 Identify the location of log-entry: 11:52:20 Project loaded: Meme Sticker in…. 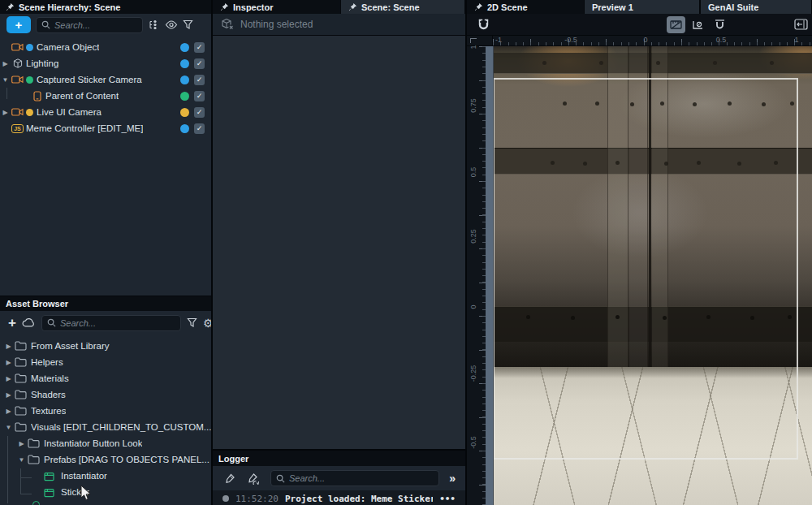
(339, 498).